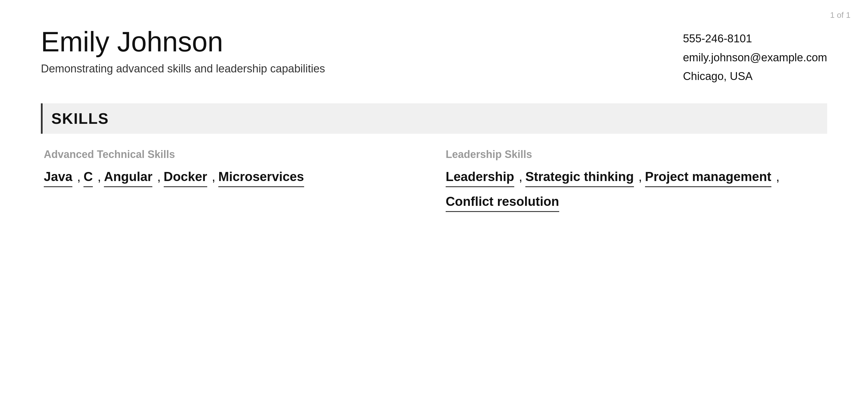 This screenshot has height=393, width=868. What do you see at coordinates (755, 56) in the screenshot?
I see `contact-info: 555-246-8101 emily.johnson@example.com C…` at bounding box center [755, 56].